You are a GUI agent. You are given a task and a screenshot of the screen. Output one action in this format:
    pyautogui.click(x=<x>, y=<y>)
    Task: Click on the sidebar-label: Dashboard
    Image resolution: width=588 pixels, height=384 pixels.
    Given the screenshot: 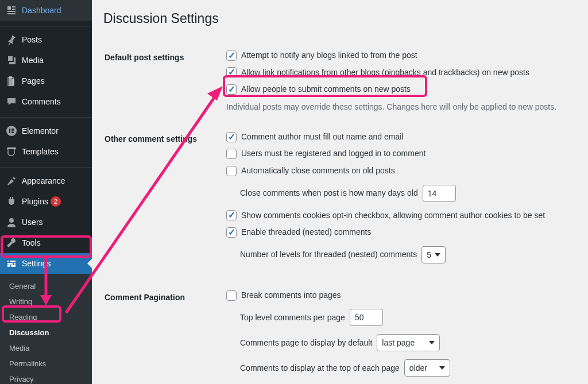 What is the action you would take?
    pyautogui.click(x=41, y=10)
    